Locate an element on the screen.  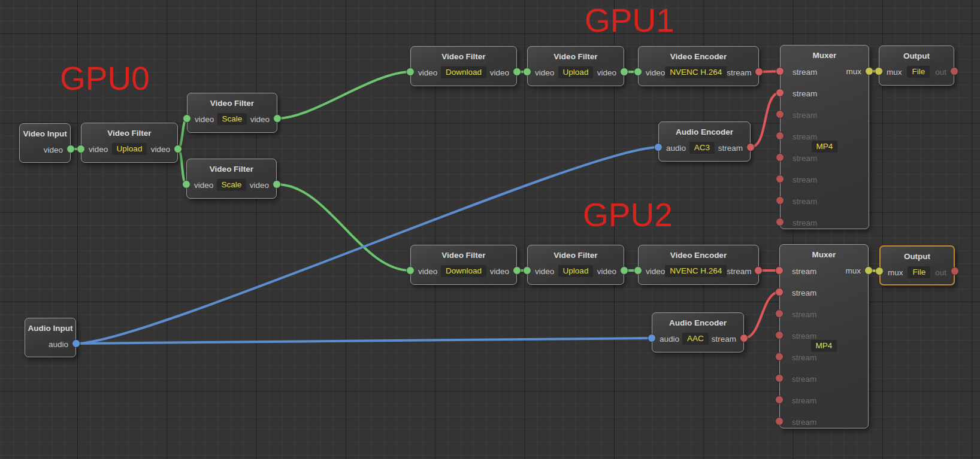
gpu0-label: GPU0 is located at coordinates (105, 79).